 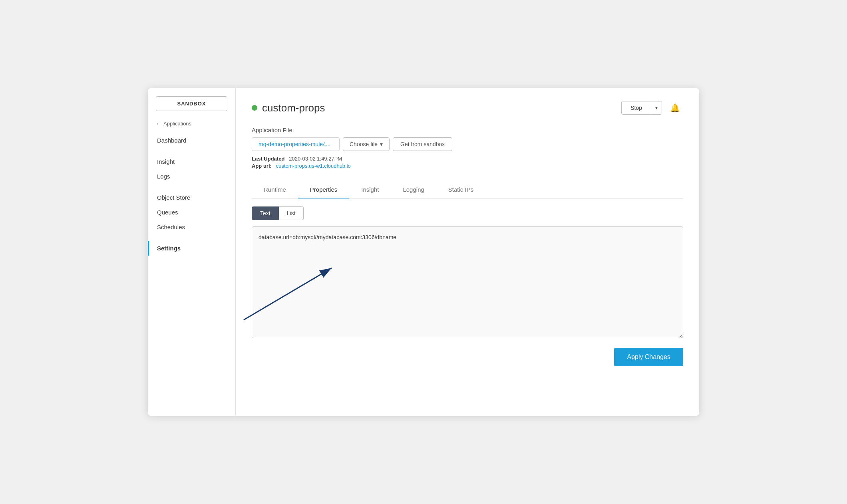 What do you see at coordinates (192, 177) in the screenshot?
I see `sidebar-item-logs: Logs` at bounding box center [192, 177].